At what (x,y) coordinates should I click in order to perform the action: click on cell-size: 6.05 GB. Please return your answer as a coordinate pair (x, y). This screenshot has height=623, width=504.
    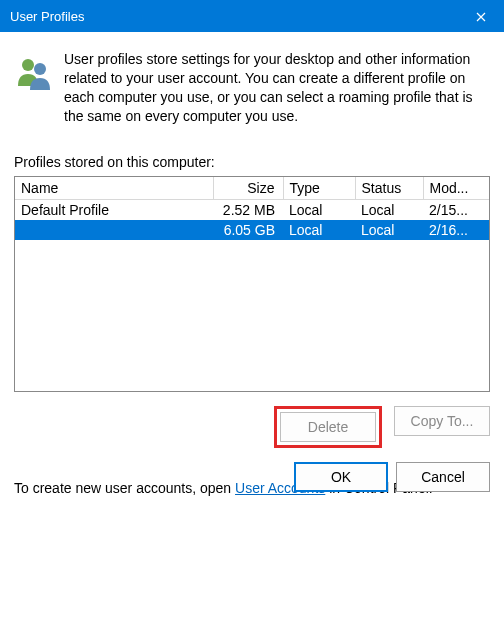
    Looking at the image, I should click on (248, 230).